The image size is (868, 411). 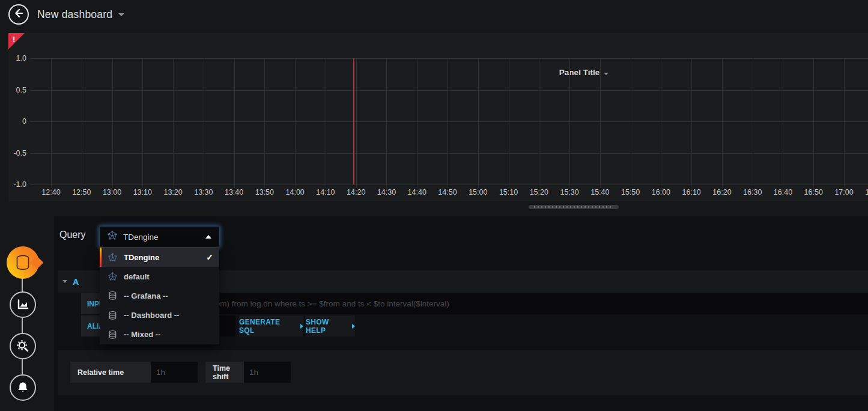 I want to click on panel-error-corner, so click(x=17, y=41).